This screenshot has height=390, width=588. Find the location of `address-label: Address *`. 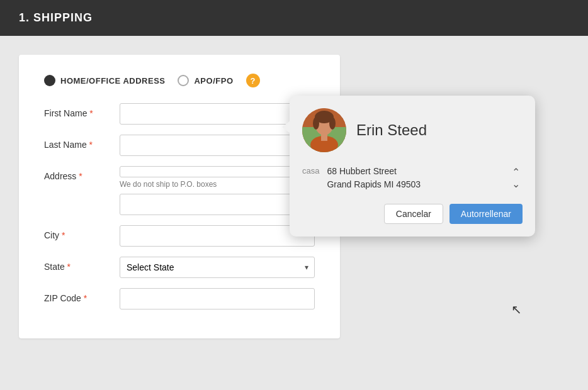

address-label: Address * is located at coordinates (82, 174).